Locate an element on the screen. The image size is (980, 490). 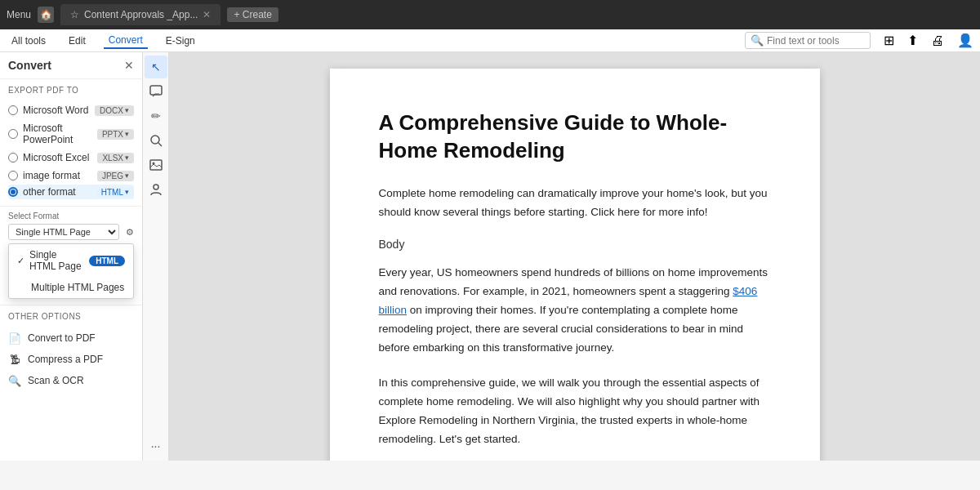
more-tools-button: ··· is located at coordinates (156, 446).